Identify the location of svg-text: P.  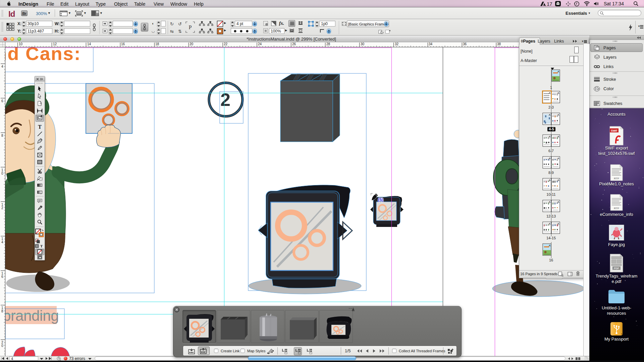
(191, 27).